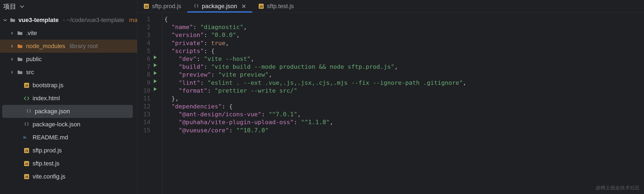 This screenshot has width=644, height=194. Describe the element at coordinates (68, 59) in the screenshot. I see `tree-folder: public` at that location.